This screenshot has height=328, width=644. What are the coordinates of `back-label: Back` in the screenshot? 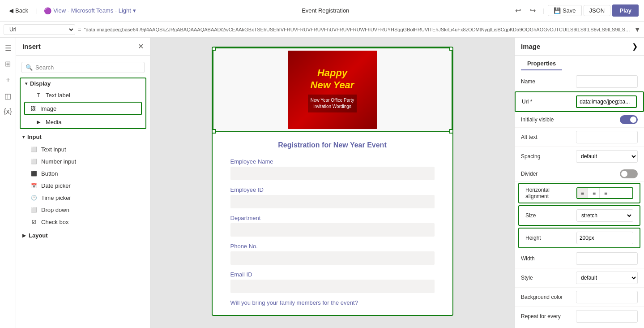 It's located at (21, 11).